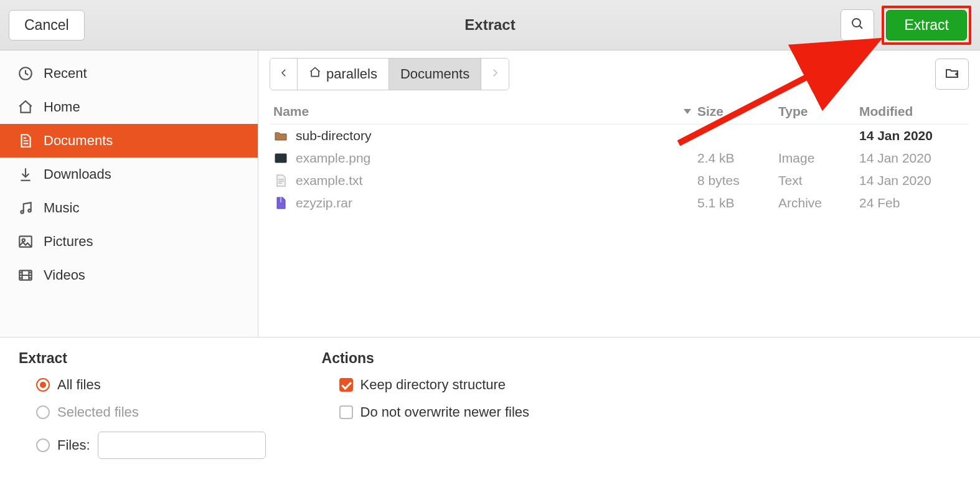  I want to click on files-pattern-input, so click(182, 445).